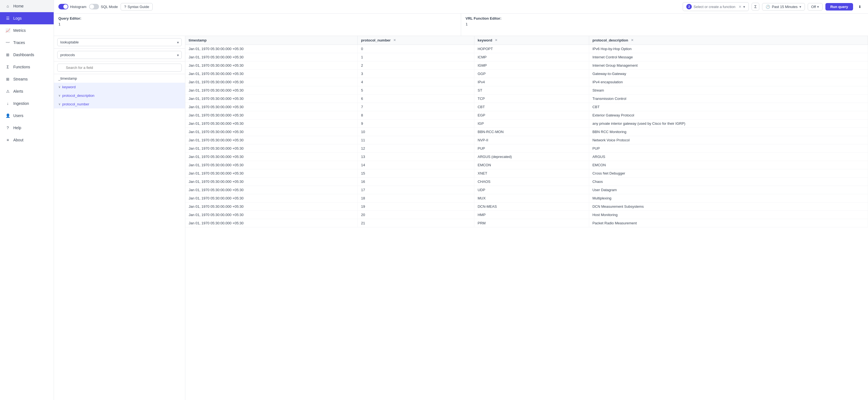  Describe the element at coordinates (121, 87) in the screenshot. I see `field-name: keyword` at that location.